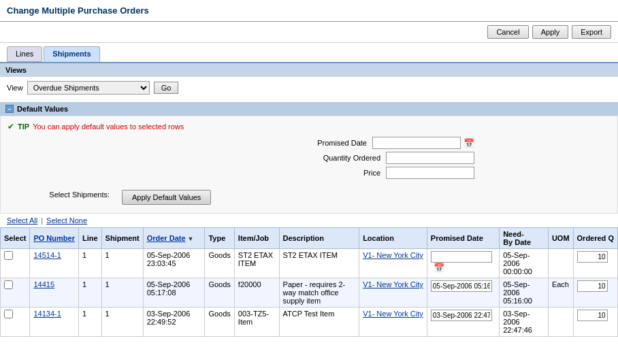 This screenshot has height=364, width=618. Describe the element at coordinates (524, 264) in the screenshot. I see `need-by-date-cell: 05-Sep-2006 00:00:00` at that location.